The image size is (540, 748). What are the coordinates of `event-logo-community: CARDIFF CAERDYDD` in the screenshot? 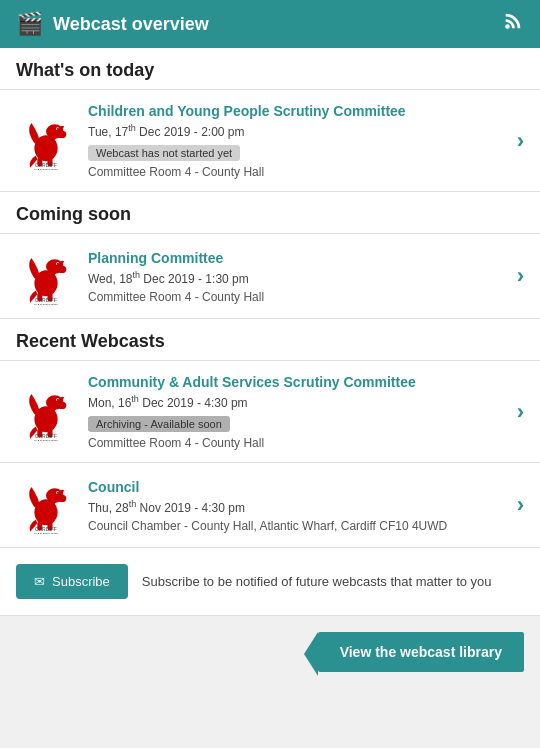 It's located at (46, 412).